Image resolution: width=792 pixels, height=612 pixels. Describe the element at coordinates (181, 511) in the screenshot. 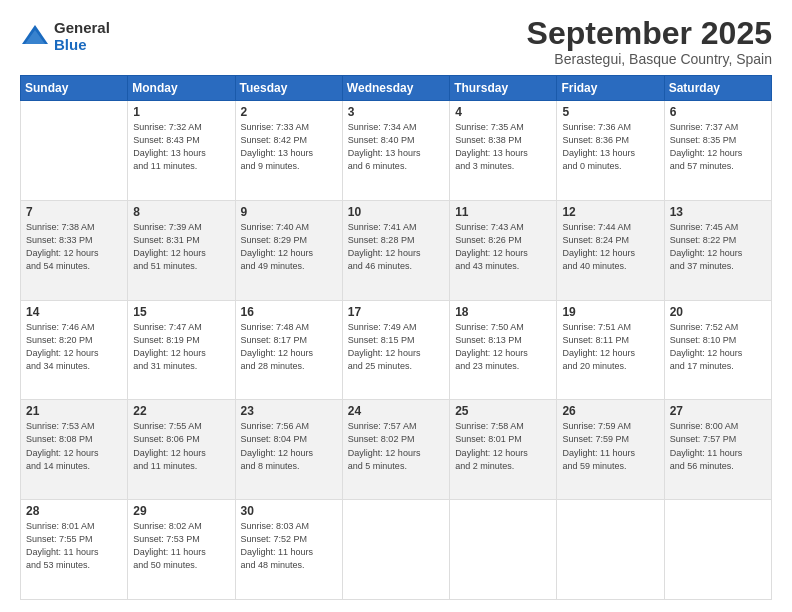

I see `day-number: 29` at that location.